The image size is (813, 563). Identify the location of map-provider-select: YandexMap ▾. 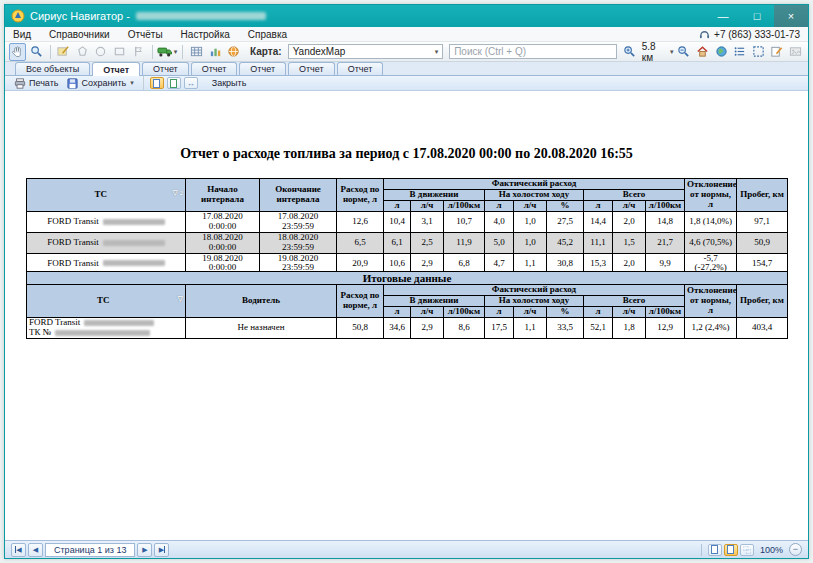
(366, 52).